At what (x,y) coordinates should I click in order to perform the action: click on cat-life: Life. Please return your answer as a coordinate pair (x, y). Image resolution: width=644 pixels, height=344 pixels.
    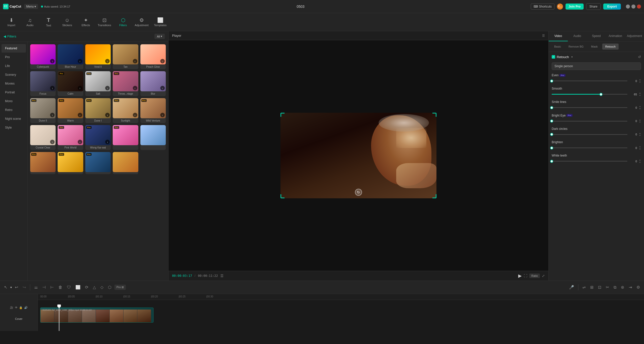
    Looking at the image, I should click on (14, 66).